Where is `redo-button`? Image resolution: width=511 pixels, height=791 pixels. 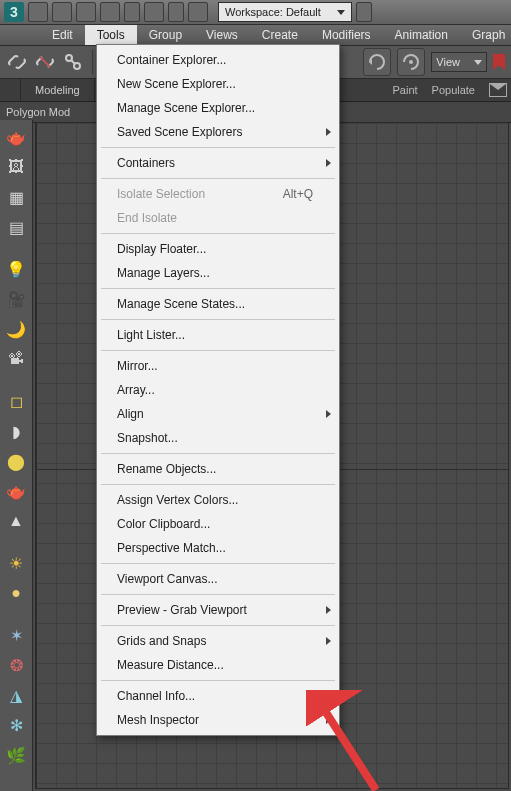
redo-button is located at coordinates (154, 12).